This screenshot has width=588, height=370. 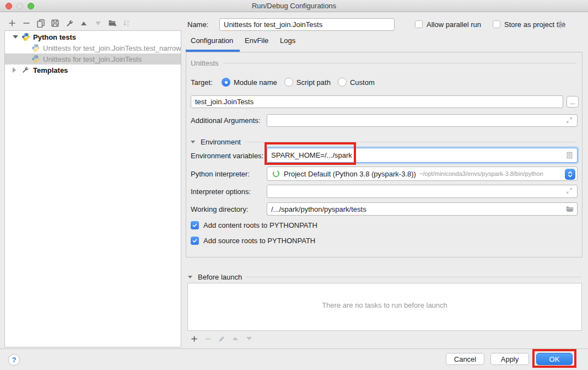 I want to click on chevron-right-icon, so click(x=15, y=70).